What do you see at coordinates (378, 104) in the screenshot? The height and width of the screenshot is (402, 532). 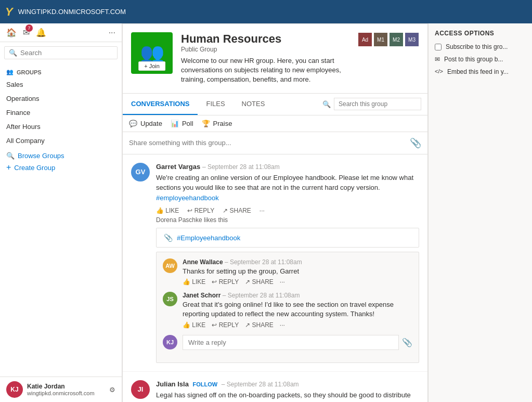 I see `tab-search-input` at bounding box center [378, 104].